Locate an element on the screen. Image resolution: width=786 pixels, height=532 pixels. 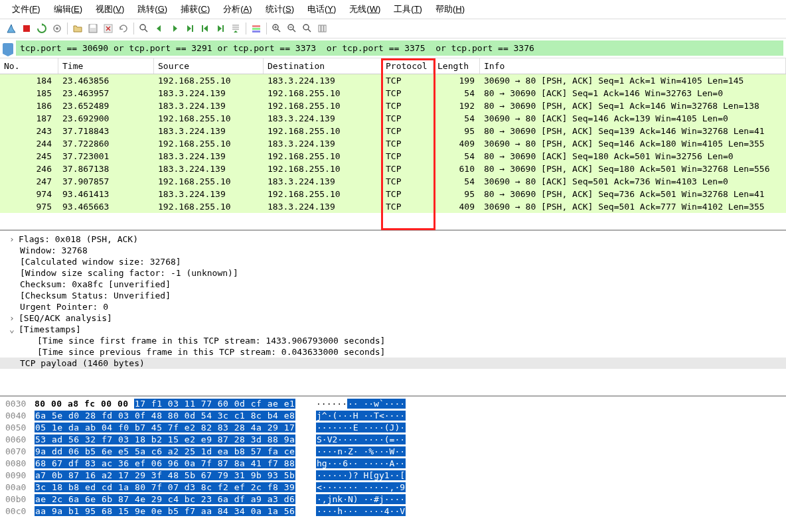
hex-row: 00b0ae 2c 6a 6e 6b 87 4e 29 c4 bc 23 6a … is located at coordinates (393, 499).